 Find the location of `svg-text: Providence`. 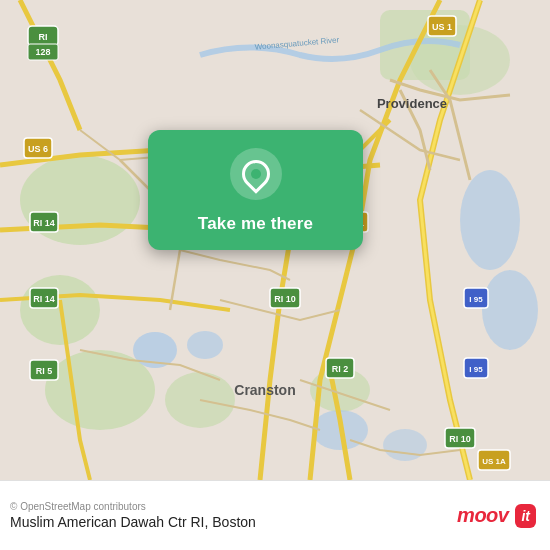

svg-text: Providence is located at coordinates (412, 104).